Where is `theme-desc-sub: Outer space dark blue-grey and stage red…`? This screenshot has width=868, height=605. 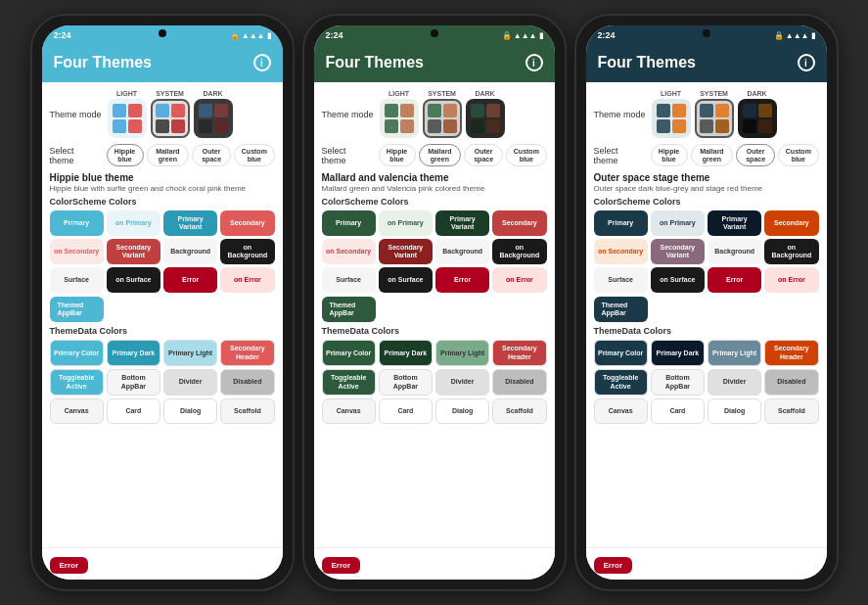 theme-desc-sub: Outer space dark blue-grey and stage red… is located at coordinates (707, 188).